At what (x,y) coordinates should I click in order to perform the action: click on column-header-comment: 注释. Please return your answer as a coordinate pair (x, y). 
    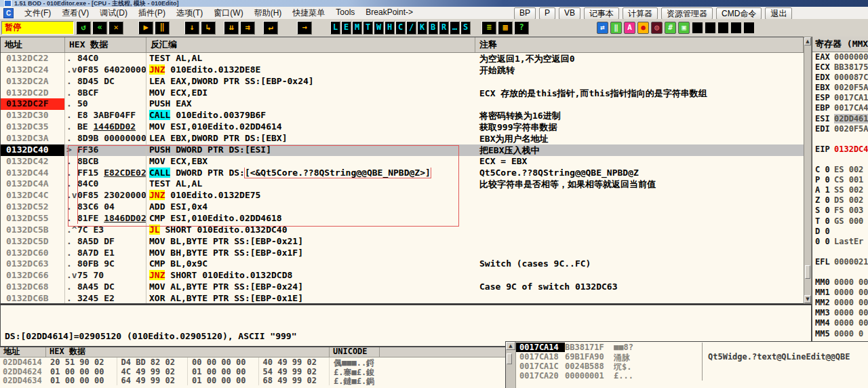
    Looking at the image, I should click on (639, 45).